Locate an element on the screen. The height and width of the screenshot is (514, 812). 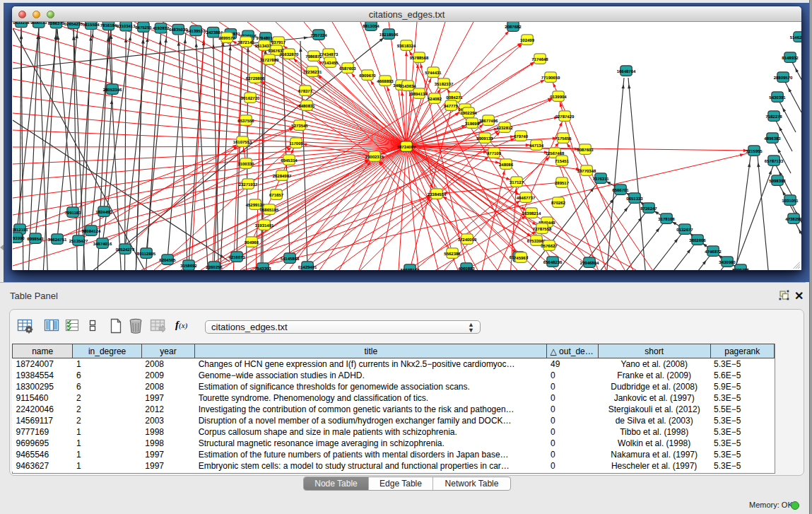
svg-text: 7816184 is located at coordinates (109, 25).